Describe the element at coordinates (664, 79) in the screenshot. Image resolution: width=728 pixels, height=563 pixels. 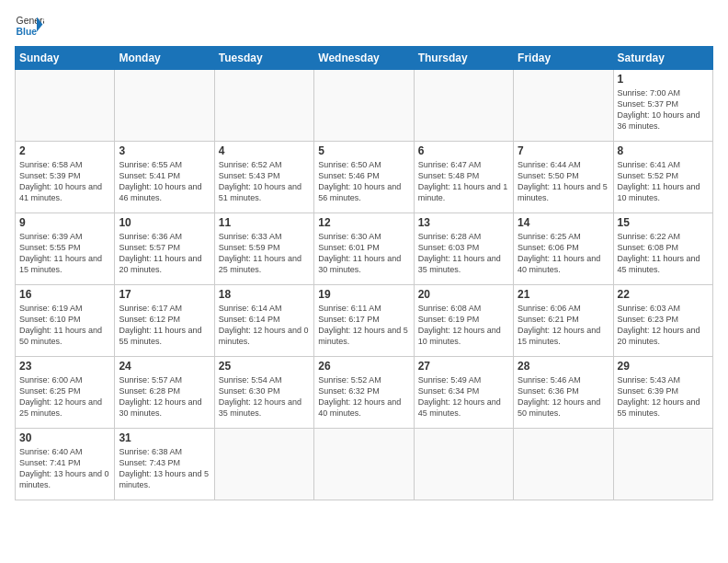
I see `day-number: 1` at that location.